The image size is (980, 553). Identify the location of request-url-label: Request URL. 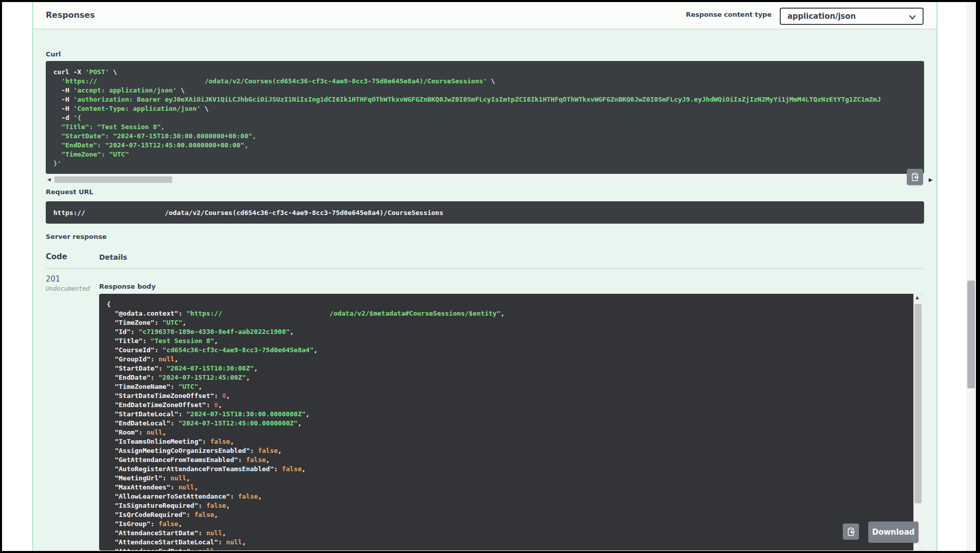
(70, 192).